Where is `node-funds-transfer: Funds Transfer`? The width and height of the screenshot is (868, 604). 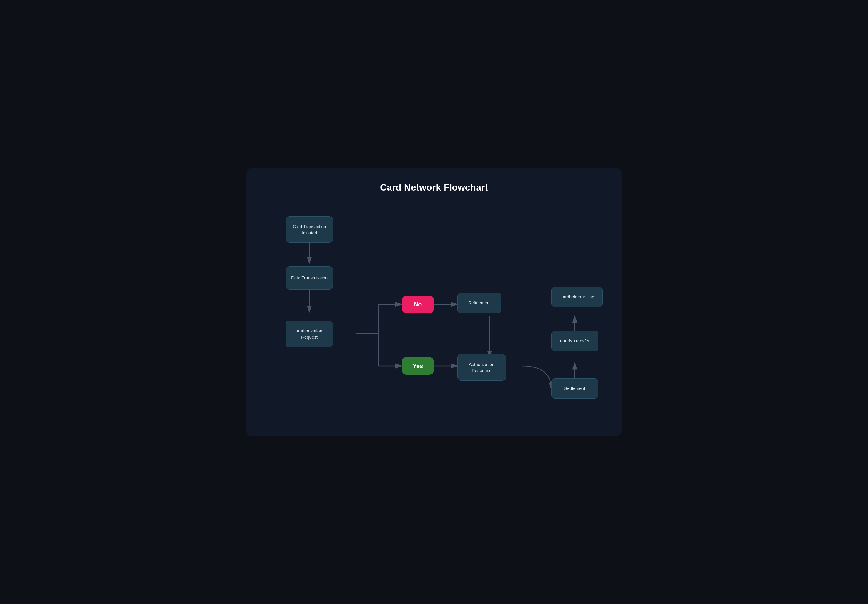
node-funds-transfer: Funds Transfer is located at coordinates (575, 341).